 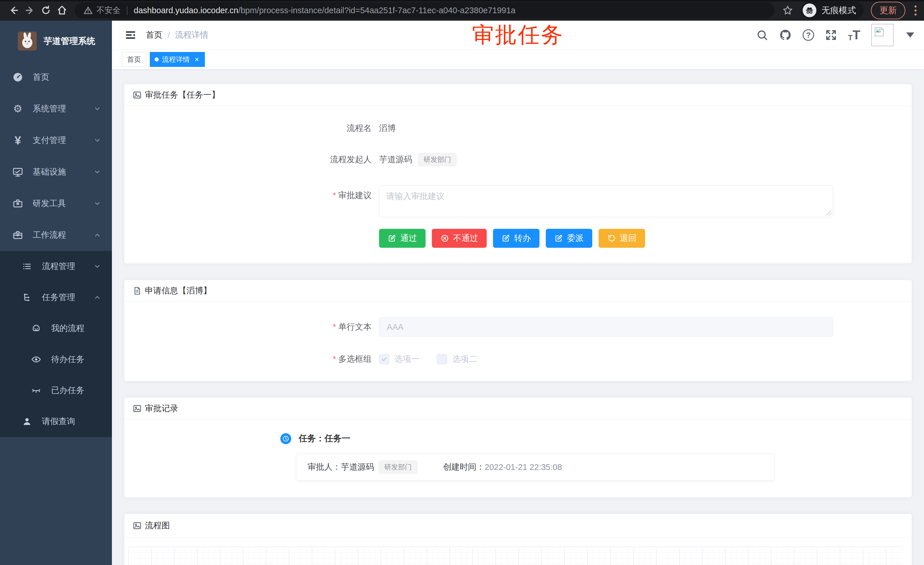 I want to click on home-icon, so click(x=62, y=11).